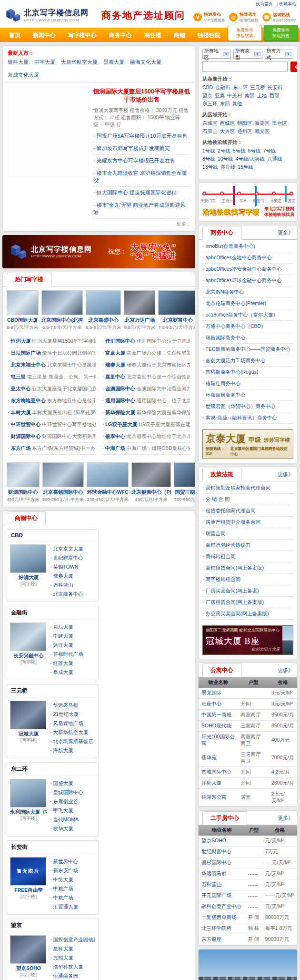 The height and width of the screenshot is (980, 300). What do you see at coordinates (250, 96) in the screenshot?
I see `text-link: 南部` at bounding box center [250, 96].